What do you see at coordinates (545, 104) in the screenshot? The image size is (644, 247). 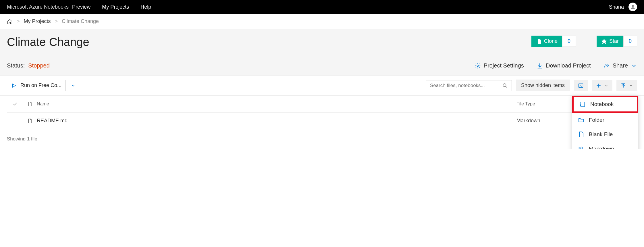 I see `col-type-header: File Type` at bounding box center [545, 104].